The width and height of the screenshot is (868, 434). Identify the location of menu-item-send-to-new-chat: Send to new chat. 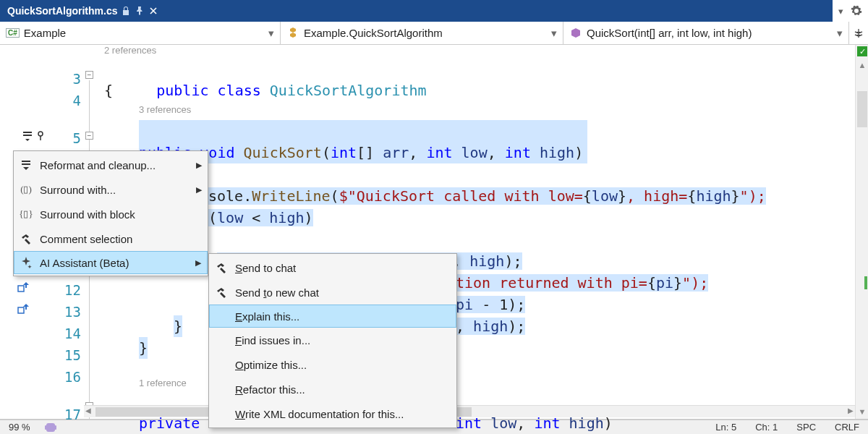
(333, 292).